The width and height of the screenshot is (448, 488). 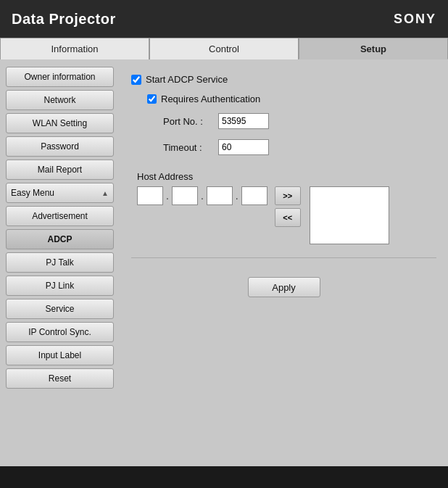 I want to click on requires-auth-row: Requires Authentication, so click(x=291, y=99).